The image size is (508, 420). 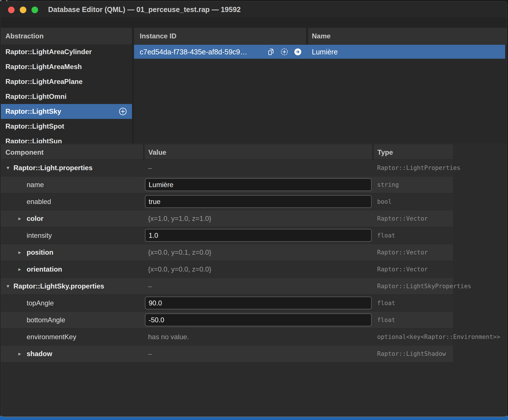 I want to click on component-label: color, so click(x=35, y=219).